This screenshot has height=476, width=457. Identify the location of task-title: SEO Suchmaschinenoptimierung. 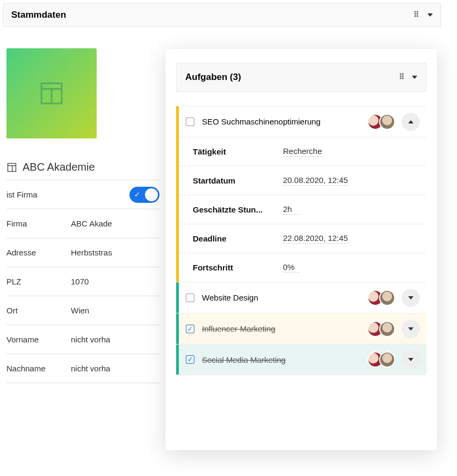
(285, 121).